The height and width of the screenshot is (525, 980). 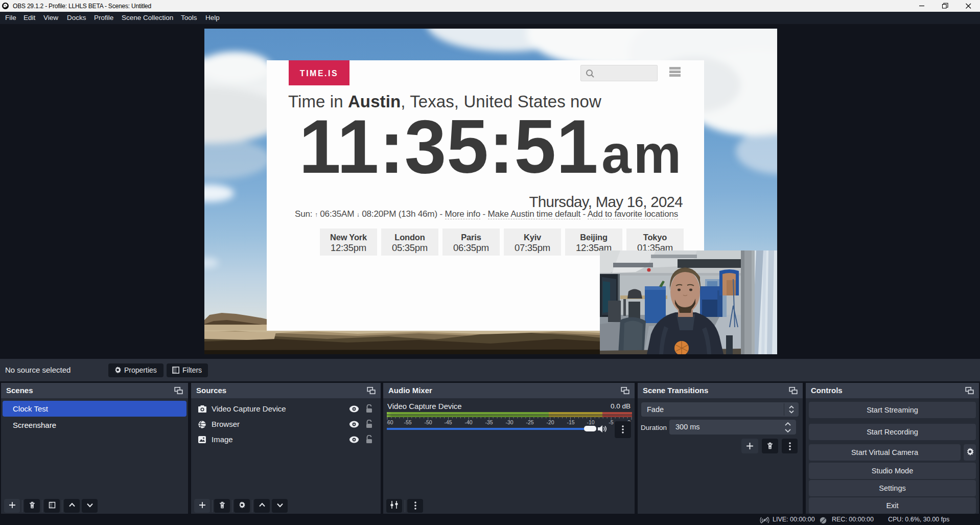 I want to click on svg-text: -5, so click(x=611, y=422).